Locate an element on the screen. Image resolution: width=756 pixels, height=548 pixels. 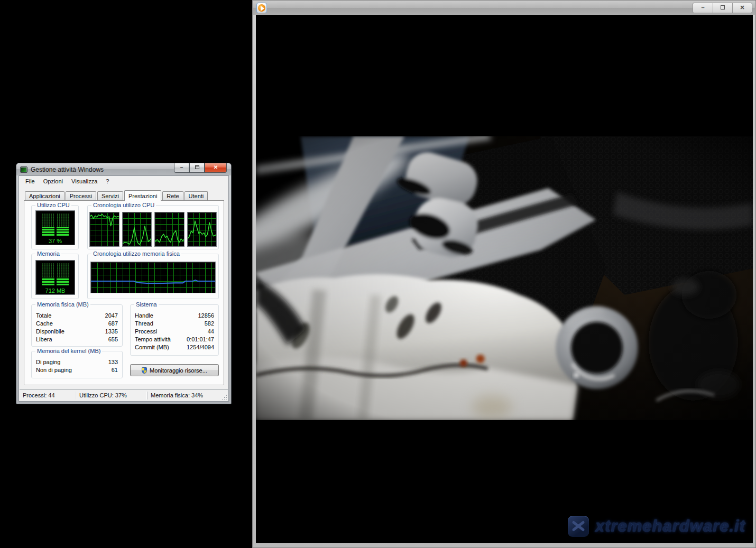
cpu-usage-group: Utilizzo CPU 37 % is located at coordinates (55, 227).